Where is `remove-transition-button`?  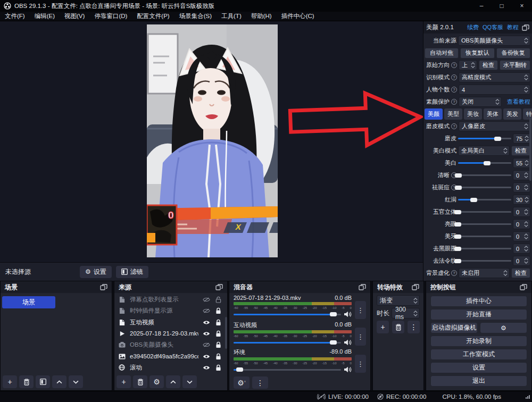
remove-transition-button is located at coordinates (398, 327).